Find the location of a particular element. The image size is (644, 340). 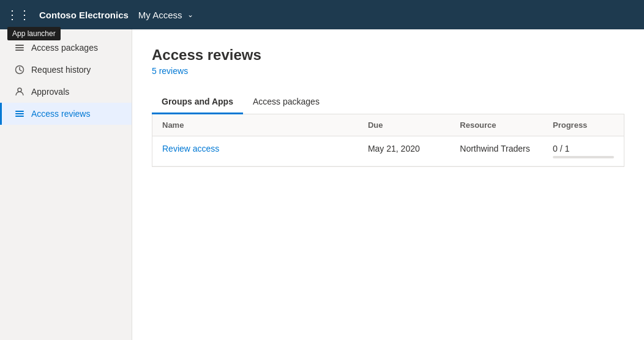

app-launcher-tooltip: App launcher is located at coordinates (34, 34).